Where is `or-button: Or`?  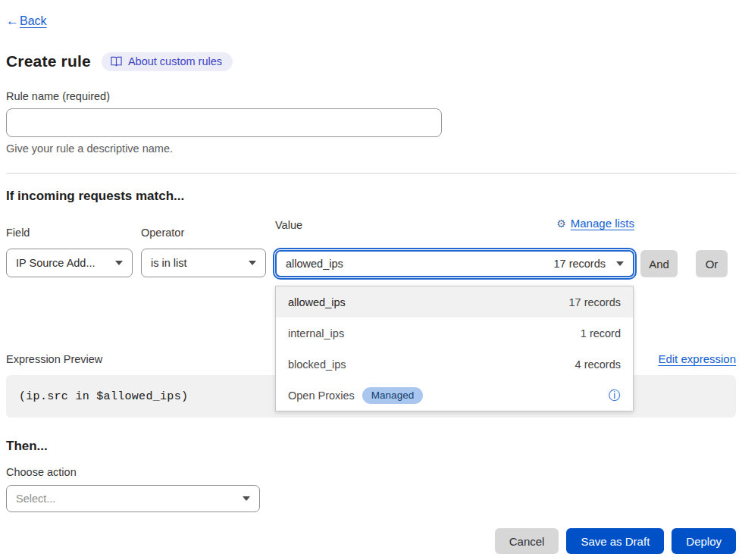 or-button: Or is located at coordinates (712, 264).